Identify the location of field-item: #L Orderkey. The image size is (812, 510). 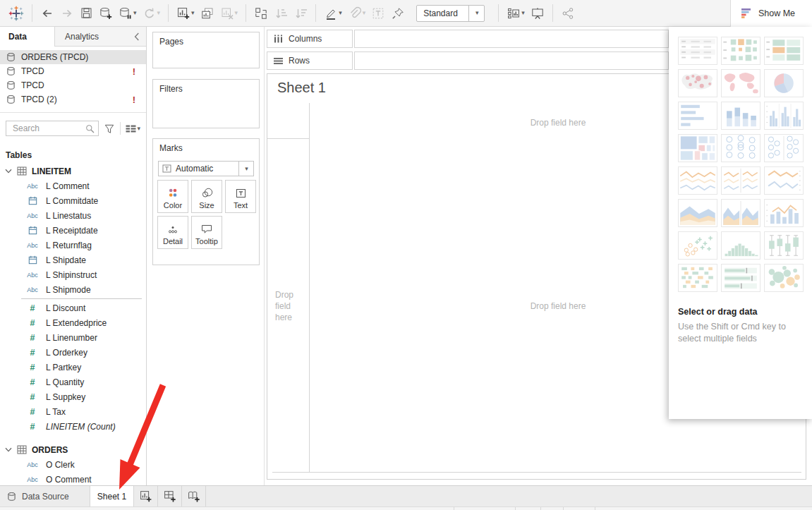
(73, 353).